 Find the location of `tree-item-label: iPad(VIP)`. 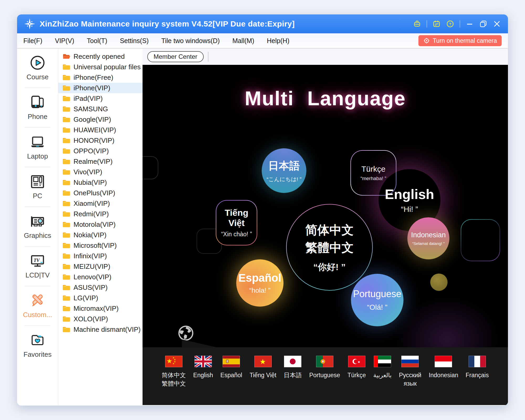

tree-item-label: iPad(VIP) is located at coordinates (88, 99).